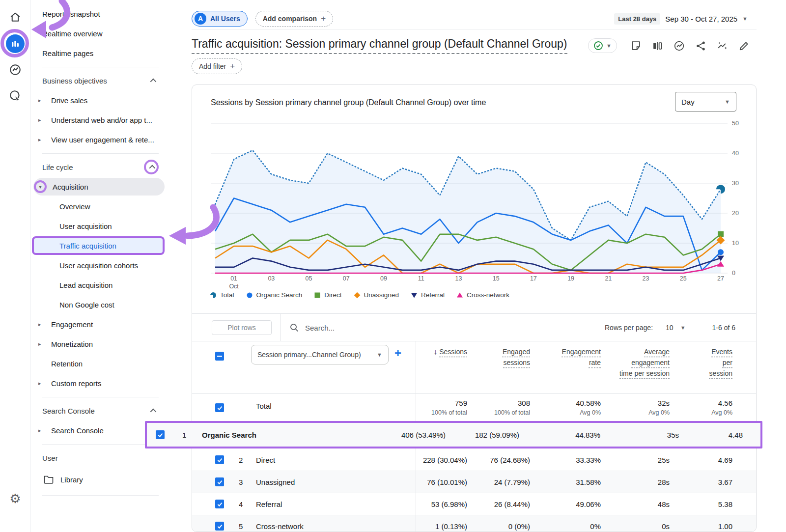  What do you see at coordinates (565, 408) in the screenshot?
I see `total-cell: 40.58%Avg 0%` at bounding box center [565, 408].